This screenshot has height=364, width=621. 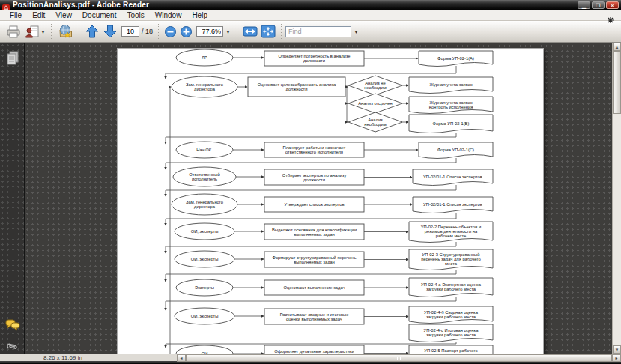 What do you see at coordinates (617, 82) in the screenshot?
I see `vertical-scroll-thumb` at bounding box center [617, 82].